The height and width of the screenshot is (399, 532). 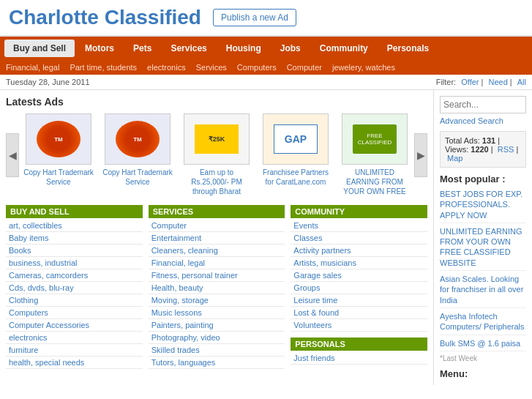 I want to click on sub-nav-services: Services, so click(x=211, y=67).